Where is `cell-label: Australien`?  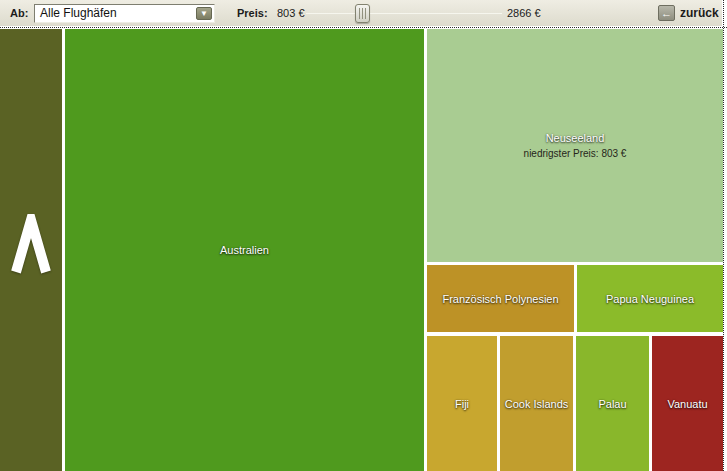
cell-label: Australien is located at coordinates (244, 250).